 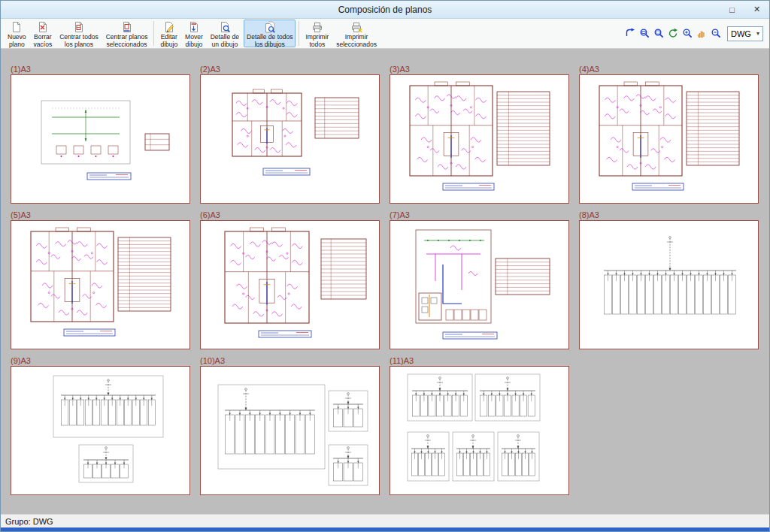 I want to click on format-select: DWG ▾, so click(x=745, y=34).